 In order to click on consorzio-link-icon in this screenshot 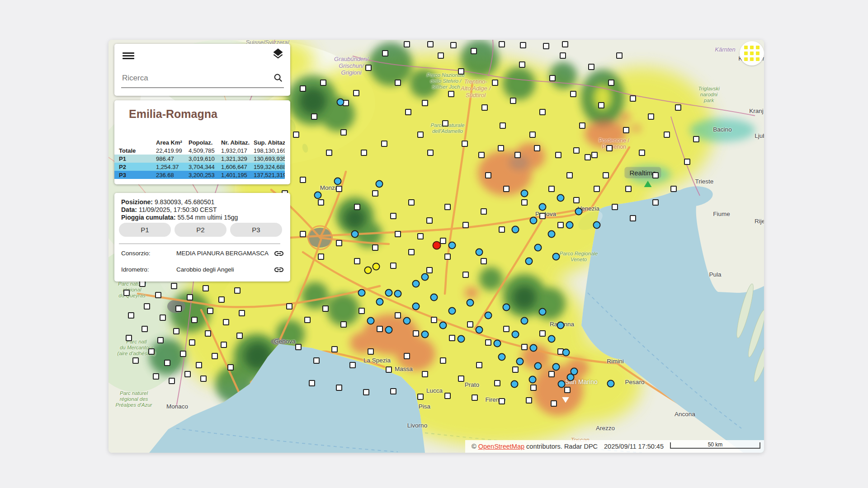, I will do `click(279, 253)`.